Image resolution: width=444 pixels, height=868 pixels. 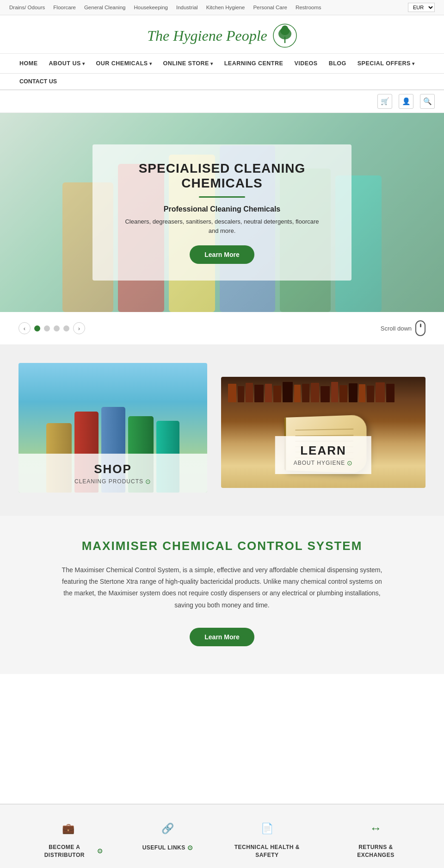 What do you see at coordinates (52, 329) in the screenshot?
I see `carousel-dots` at bounding box center [52, 329].